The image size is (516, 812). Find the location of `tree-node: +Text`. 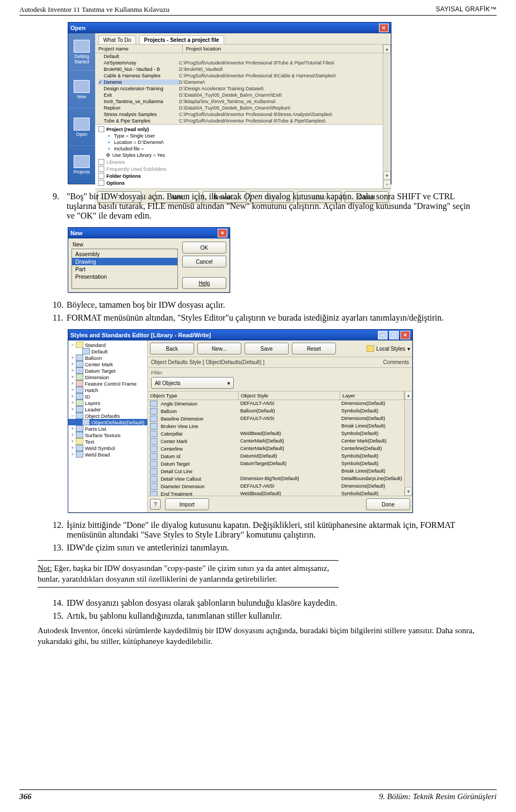

tree-node: +Text is located at coordinates (108, 441).